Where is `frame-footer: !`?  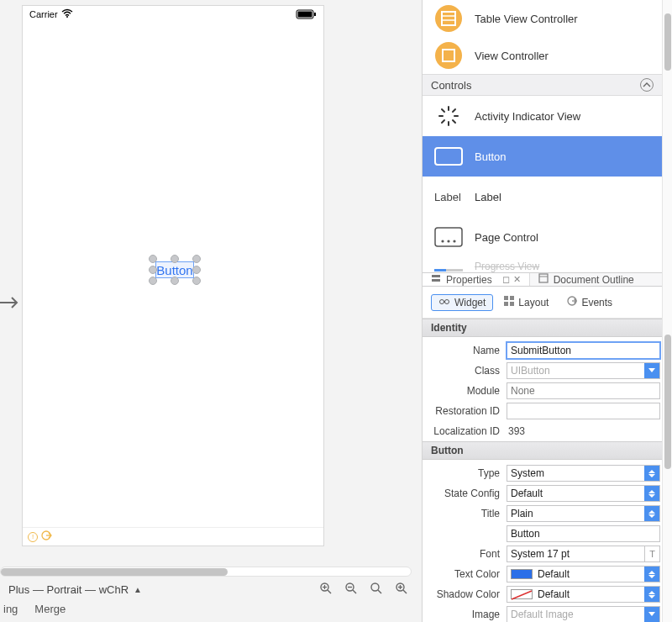 frame-footer: ! is located at coordinates (173, 536).